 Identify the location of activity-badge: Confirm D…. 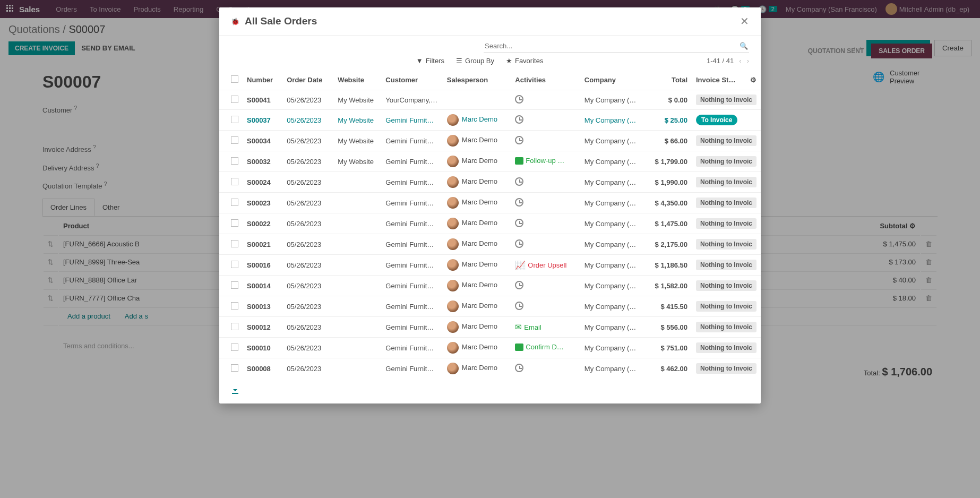
(539, 347).